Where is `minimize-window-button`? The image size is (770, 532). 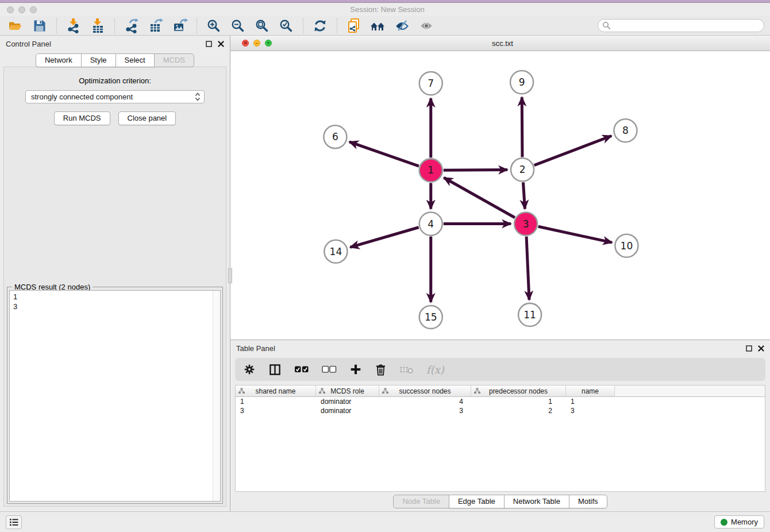
minimize-window-button is located at coordinates (22, 10).